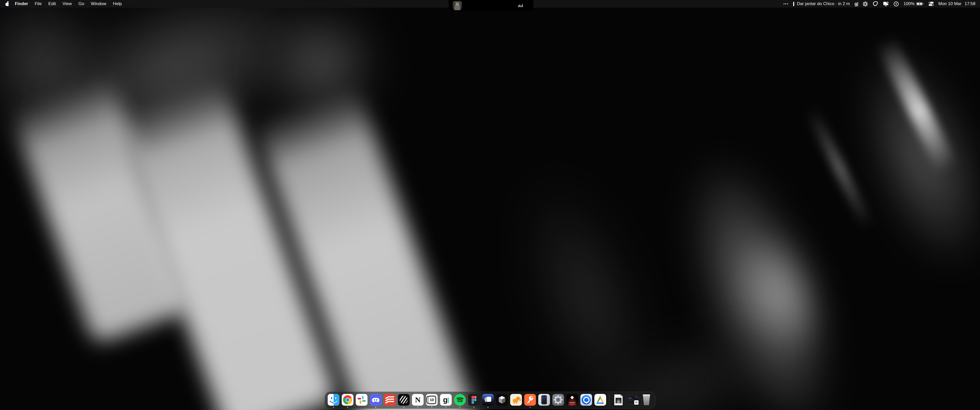 The image size is (980, 410). Describe the element at coordinates (376, 400) in the screenshot. I see `discord-icon` at that location.